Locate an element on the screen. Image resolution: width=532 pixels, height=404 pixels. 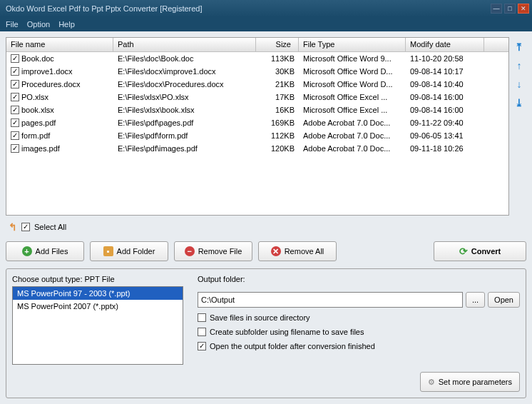
file-date: 09-08-14 10:40 is located at coordinates (445, 84).